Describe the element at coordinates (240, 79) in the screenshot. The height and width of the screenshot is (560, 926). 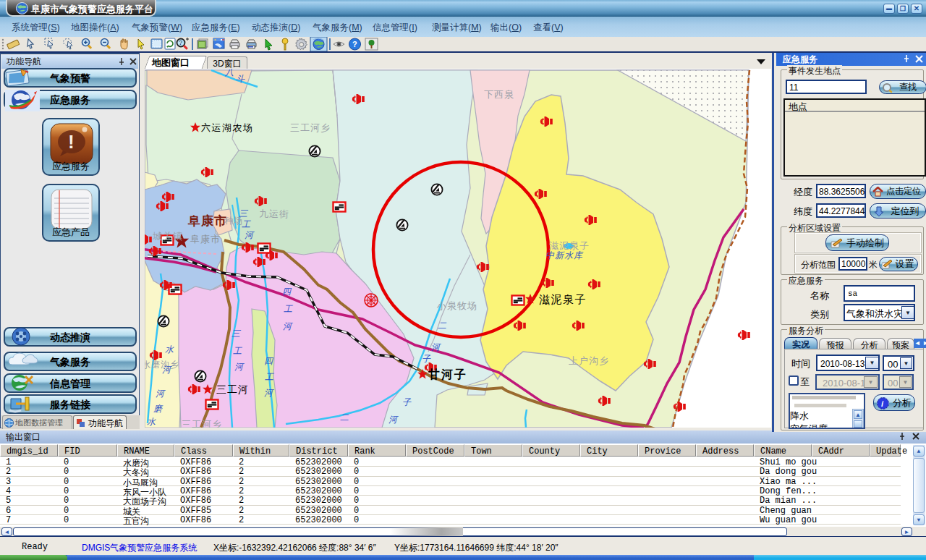
I see `svg-text: 斗` at that location.